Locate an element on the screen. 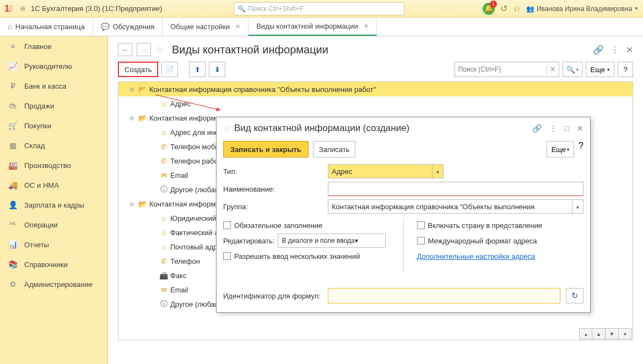  group-select: Контактная информация справочника "Объек… is located at coordinates (456, 207).